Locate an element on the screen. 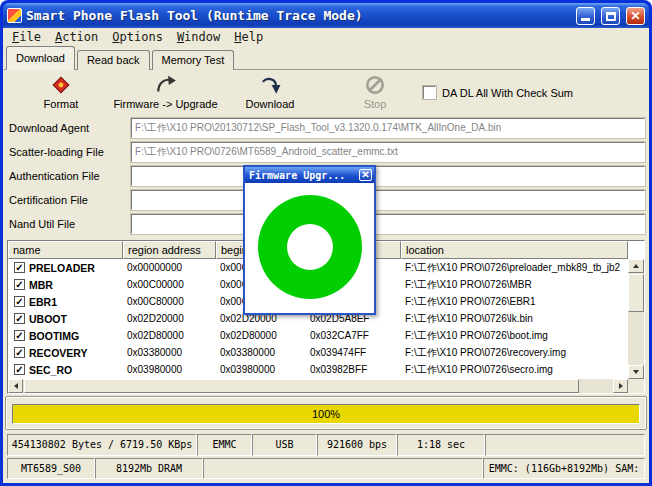  download-button: Download is located at coordinates (270, 92).